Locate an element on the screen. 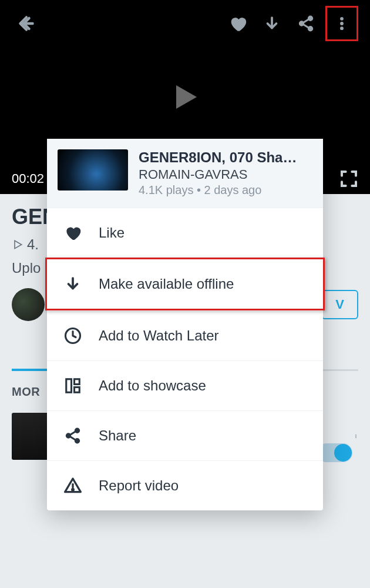 Image resolution: width=370 pixels, height=588 pixels. menu-item-showcase: Add to showcase is located at coordinates (185, 386).